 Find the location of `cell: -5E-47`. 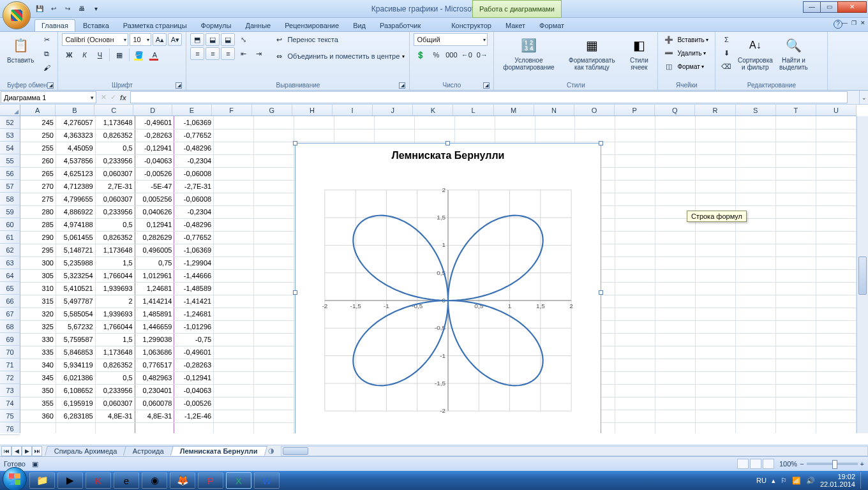

cell: -5E-47 is located at coordinates (154, 186).